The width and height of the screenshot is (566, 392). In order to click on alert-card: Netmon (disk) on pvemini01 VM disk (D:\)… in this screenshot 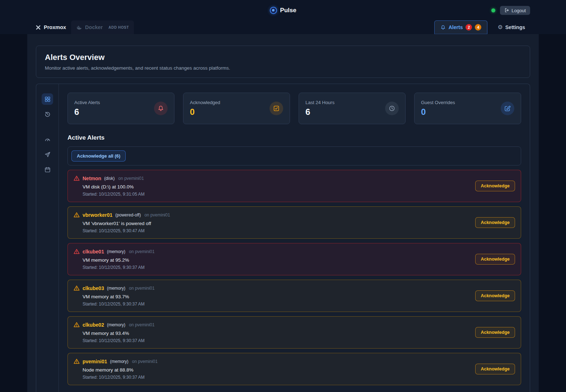, I will do `click(294, 186)`.